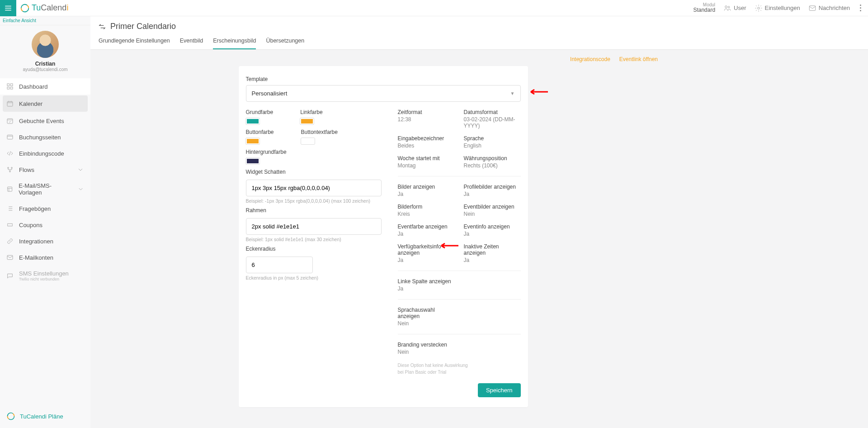 The image size is (868, 428). What do you see at coordinates (492, 253) in the screenshot?
I see `info-item: Inaktive Zeiten anzeigenJa` at bounding box center [492, 253].